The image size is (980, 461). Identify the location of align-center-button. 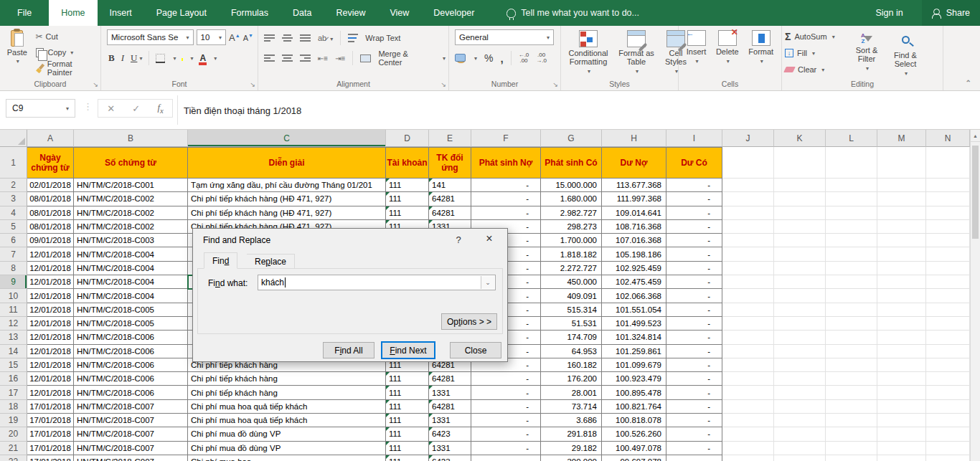
(287, 58).